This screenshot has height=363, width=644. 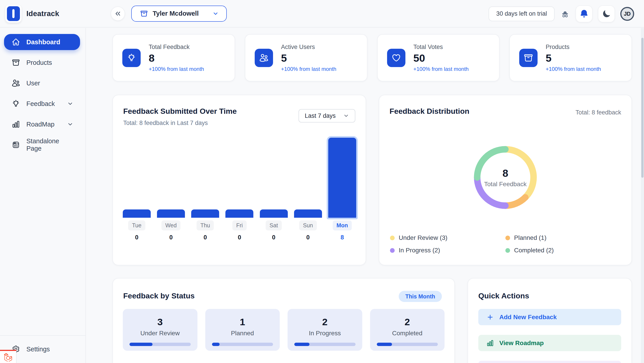 I want to click on bar-label-thu: Thu 0, so click(x=205, y=231).